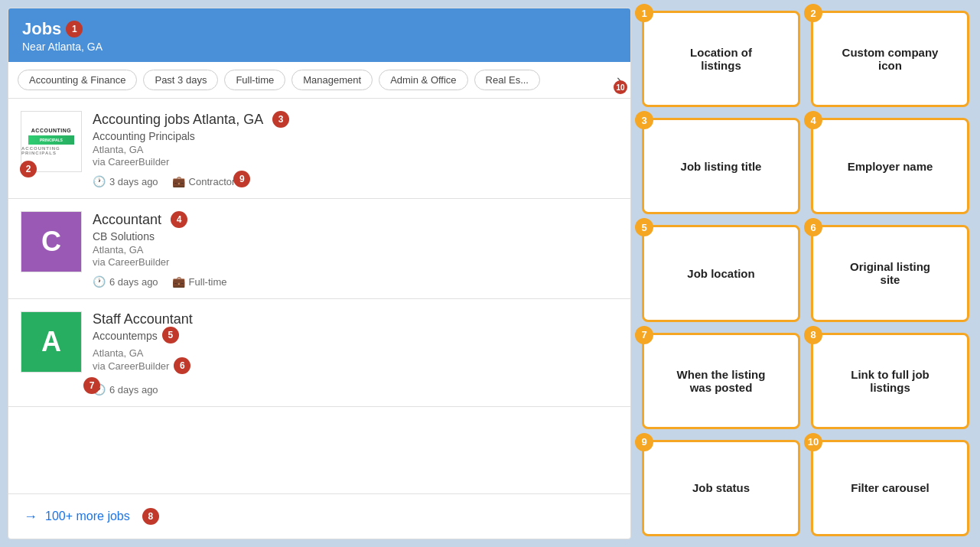  Describe the element at coordinates (890, 59) in the screenshot. I see `annotation-label-2: Custom companyicon` at that location.